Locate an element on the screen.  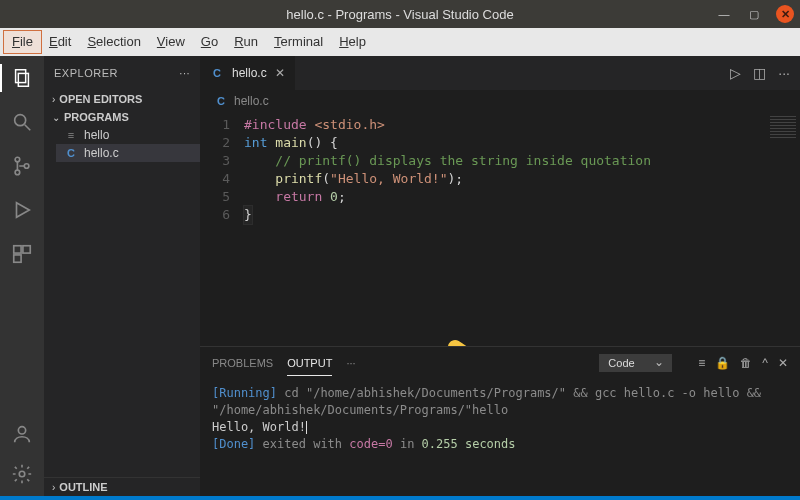
file-label: hello.c is located at coordinates (102, 153).